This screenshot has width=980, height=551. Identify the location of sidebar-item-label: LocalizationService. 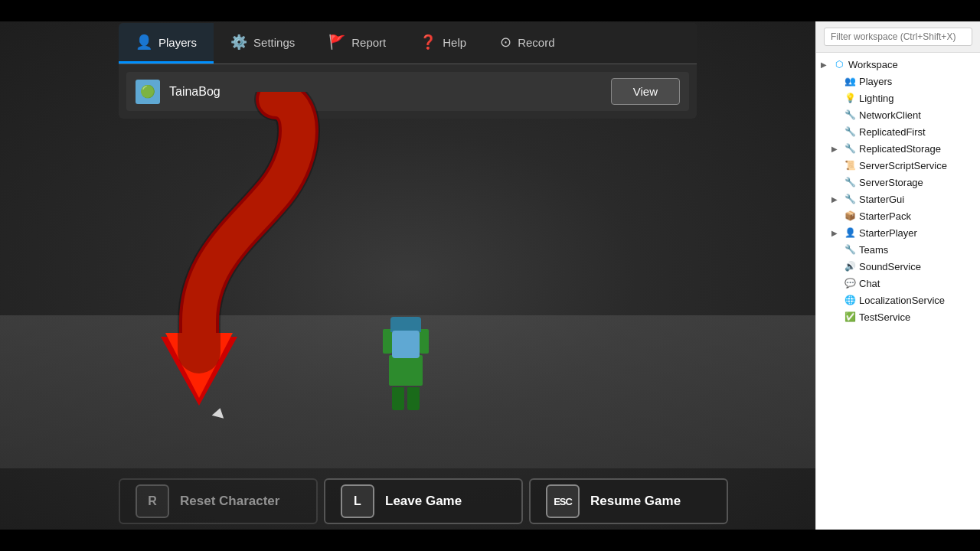
(902, 300).